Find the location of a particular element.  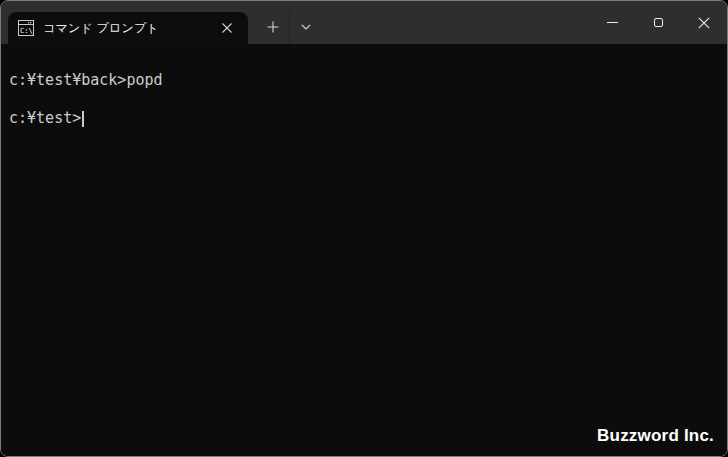

tab-title: コマンド プロンプト is located at coordinates (130, 28).